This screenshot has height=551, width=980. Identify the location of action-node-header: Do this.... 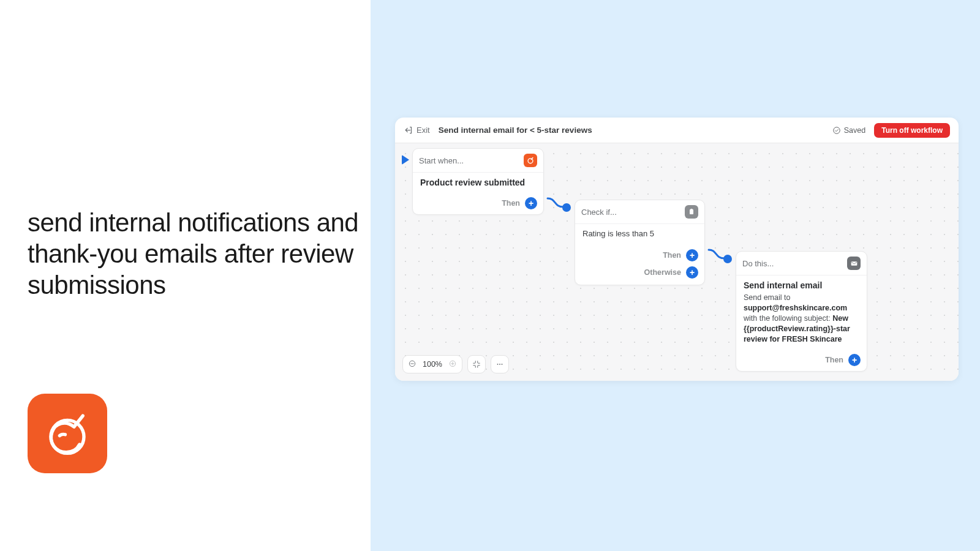
(801, 263).